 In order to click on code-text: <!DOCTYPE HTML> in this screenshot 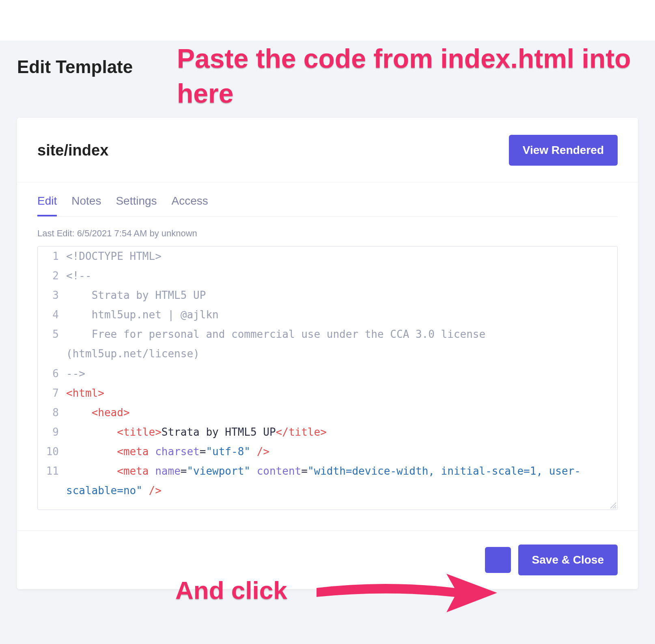, I will do `click(342, 256)`.